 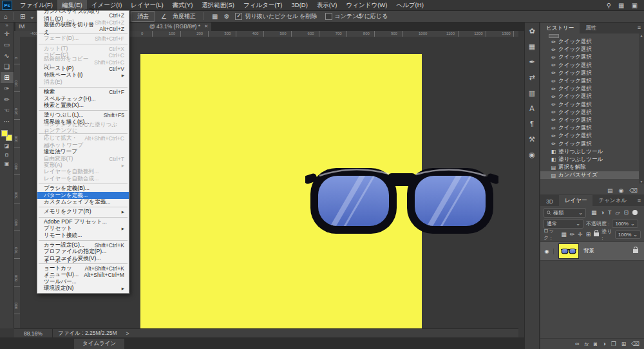 I want to click on link-layers-icon: ∞, so click(x=577, y=344).